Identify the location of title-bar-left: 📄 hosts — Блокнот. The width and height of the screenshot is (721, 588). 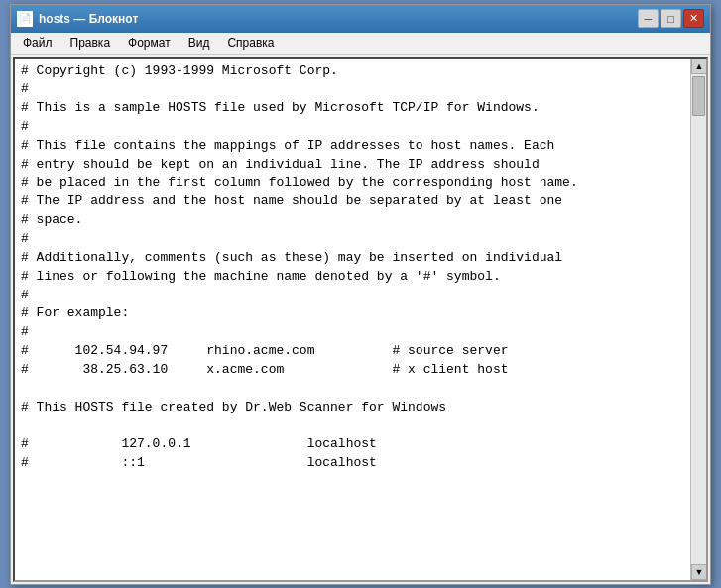
(77, 19).